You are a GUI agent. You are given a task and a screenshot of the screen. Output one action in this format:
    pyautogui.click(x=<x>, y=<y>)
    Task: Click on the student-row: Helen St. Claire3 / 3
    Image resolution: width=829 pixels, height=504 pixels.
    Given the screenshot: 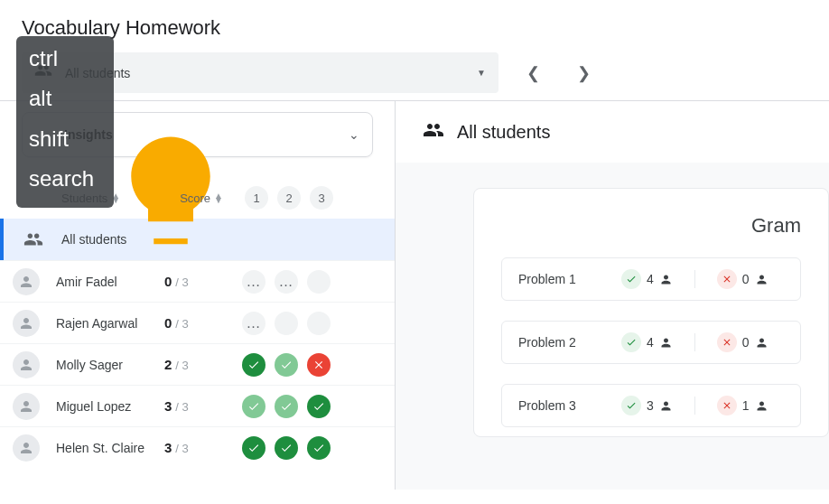 What is the action you would take?
    pyautogui.click(x=197, y=447)
    